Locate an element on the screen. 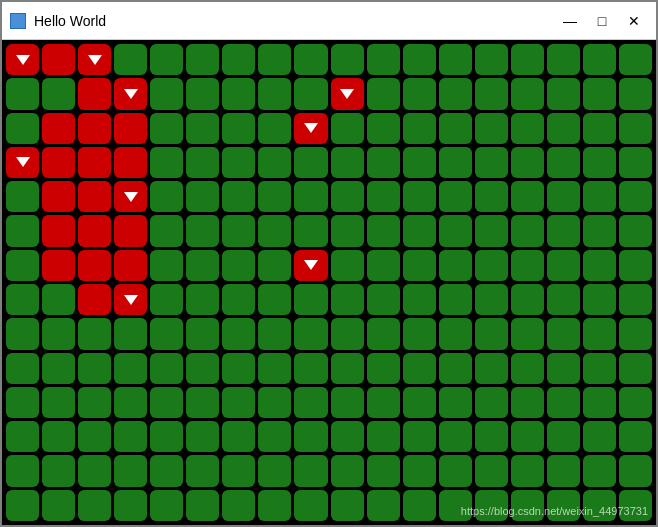 This screenshot has width=658, height=527. minimize-button: — is located at coordinates (570, 21).